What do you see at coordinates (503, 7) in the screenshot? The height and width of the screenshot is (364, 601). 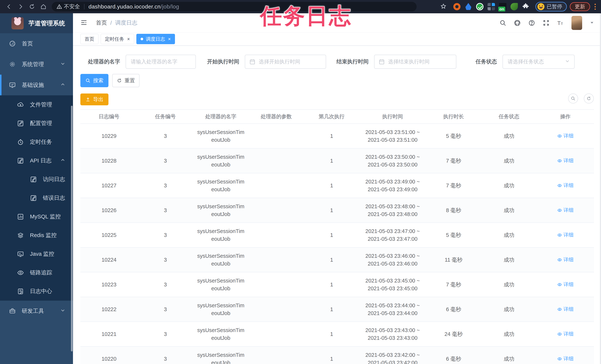 I see `extension-icon: on` at bounding box center [503, 7].